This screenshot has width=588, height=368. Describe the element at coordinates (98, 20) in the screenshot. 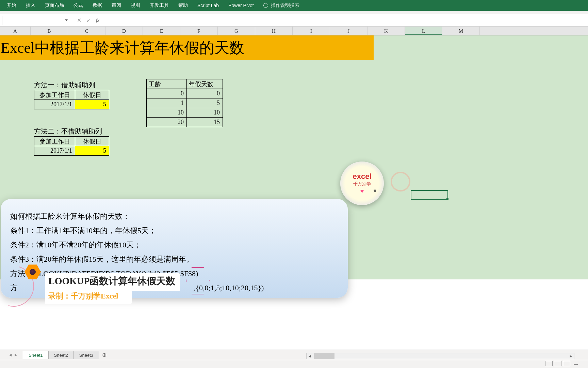

I see `fx-icon: fx` at that location.